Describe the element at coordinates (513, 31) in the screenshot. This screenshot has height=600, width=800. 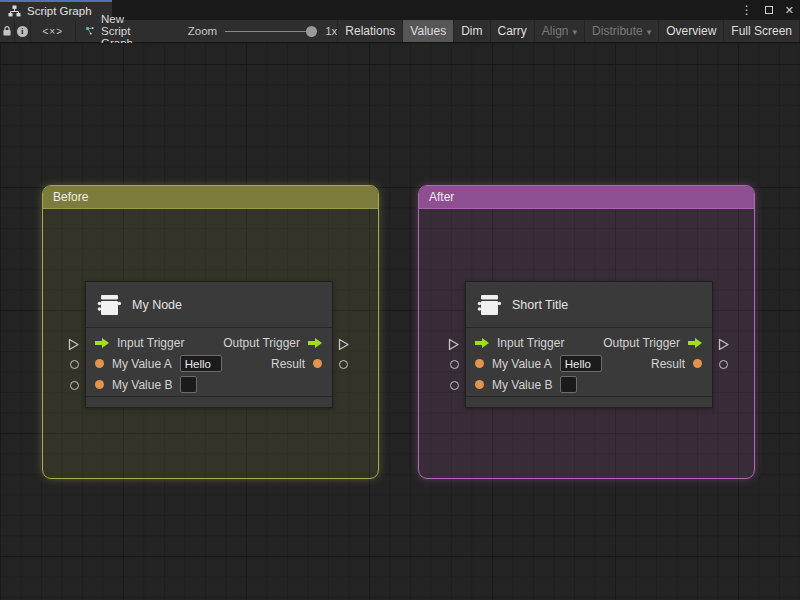
I see `carry-button: Carry` at that location.